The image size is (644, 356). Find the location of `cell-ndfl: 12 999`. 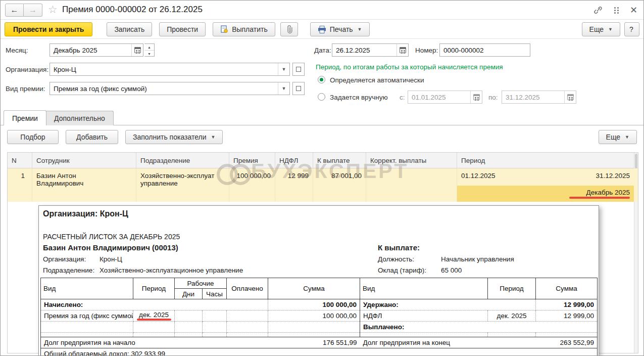

cell-ndfl: 12 999 is located at coordinates (294, 185).